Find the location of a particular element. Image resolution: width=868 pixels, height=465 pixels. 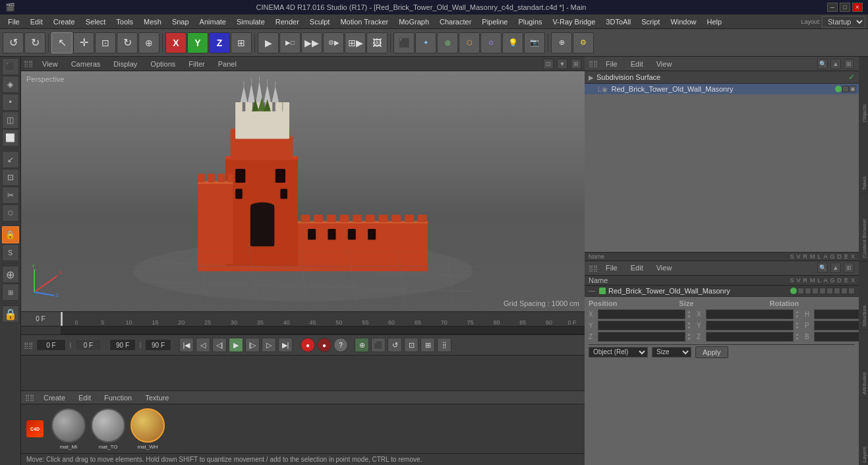

knife-btn: ✂ is located at coordinates (11, 195).